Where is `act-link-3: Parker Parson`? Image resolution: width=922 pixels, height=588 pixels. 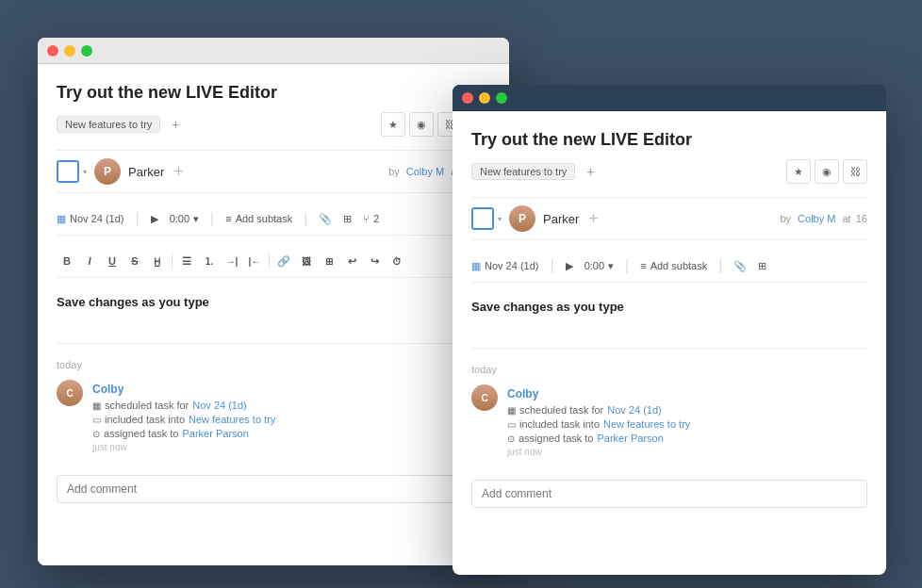
act-link-3: Parker Parson is located at coordinates (216, 433).